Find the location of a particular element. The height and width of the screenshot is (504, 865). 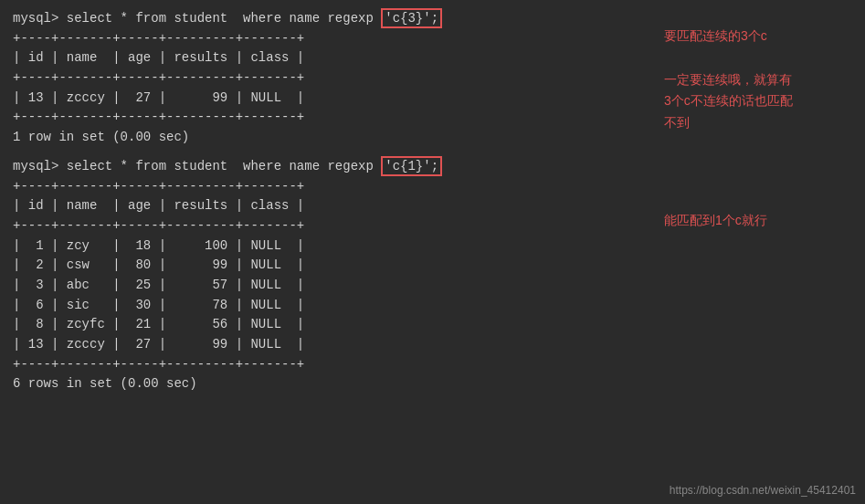

anno1-line3: 3个c不连续的话也匹配 is located at coordinates (755, 101).